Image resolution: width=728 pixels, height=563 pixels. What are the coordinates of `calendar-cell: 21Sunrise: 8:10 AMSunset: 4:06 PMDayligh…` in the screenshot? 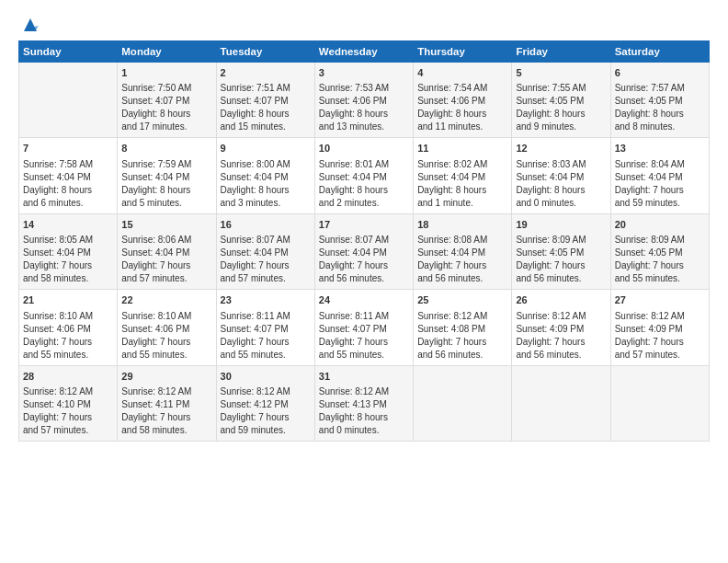 It's located at (68, 327).